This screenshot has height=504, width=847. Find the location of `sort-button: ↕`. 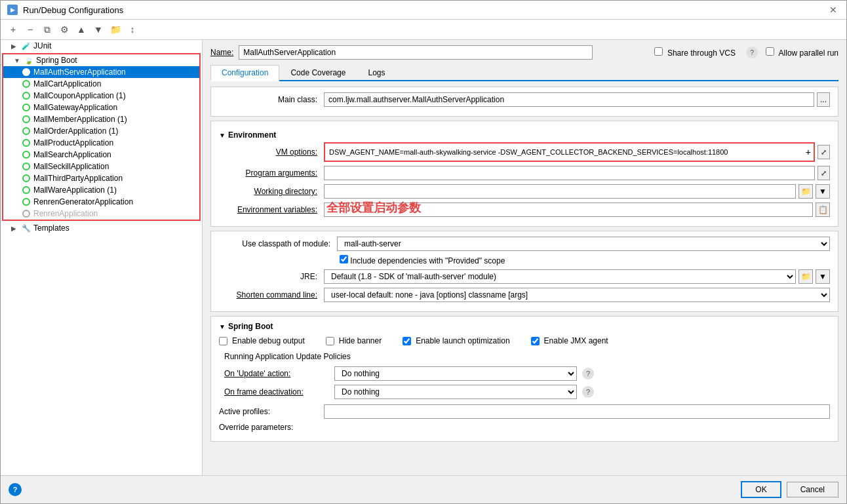

sort-button: ↕ is located at coordinates (132, 29).